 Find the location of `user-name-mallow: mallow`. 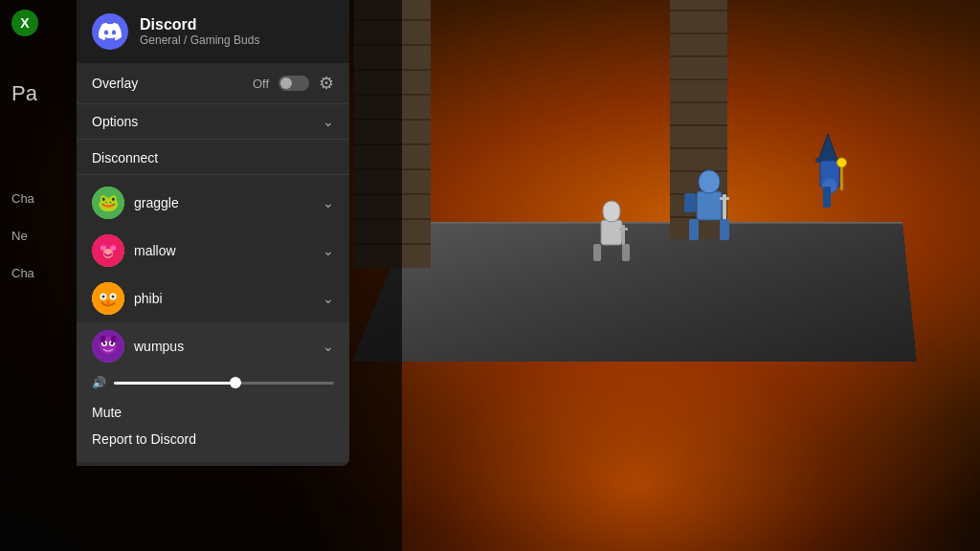

user-name-mallow: mallow is located at coordinates (155, 251).